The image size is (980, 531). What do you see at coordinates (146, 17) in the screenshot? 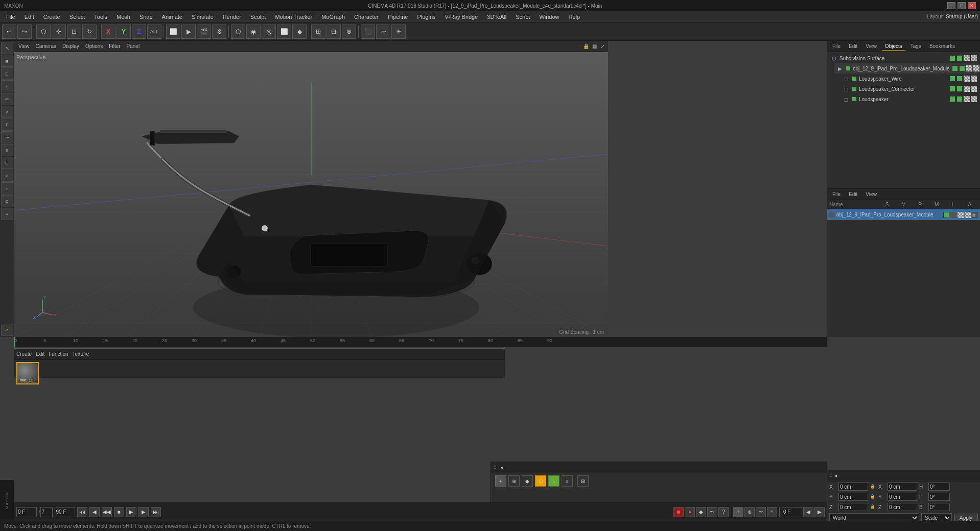
I see `menu-snap: Snap` at bounding box center [146, 17].